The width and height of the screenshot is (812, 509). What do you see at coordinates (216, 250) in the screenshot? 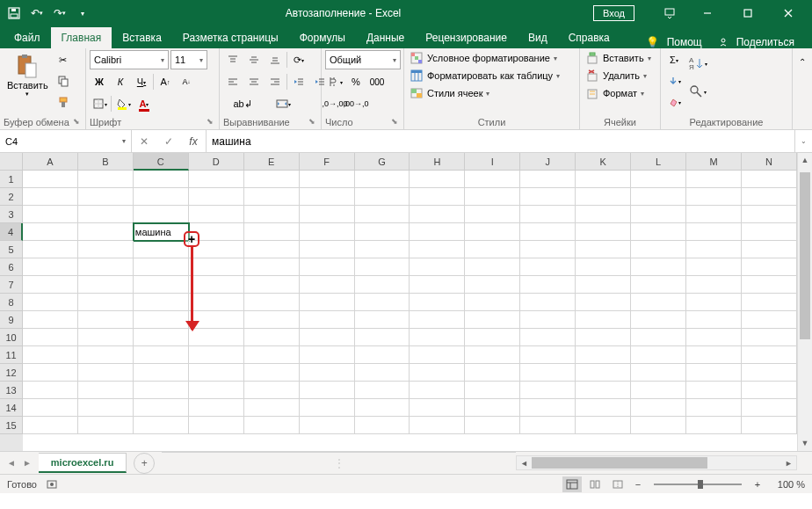
I see `cell-D5` at bounding box center [216, 250].